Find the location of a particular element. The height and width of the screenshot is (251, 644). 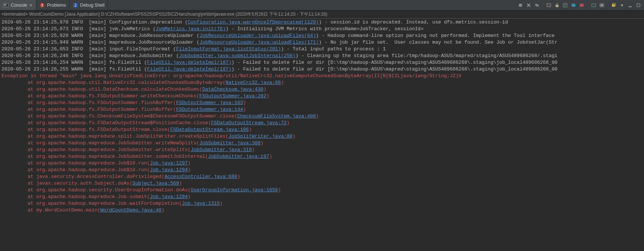

console-toolbar: ▾ is located at coordinates (581, 5).